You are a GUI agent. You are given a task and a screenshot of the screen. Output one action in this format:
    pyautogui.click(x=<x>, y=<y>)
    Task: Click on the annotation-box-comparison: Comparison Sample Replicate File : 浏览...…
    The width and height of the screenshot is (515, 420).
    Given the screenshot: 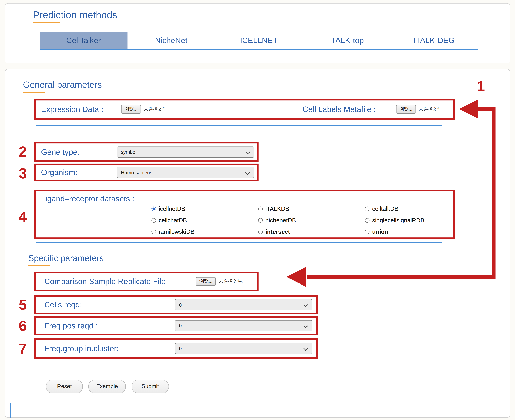 What is the action you would take?
    pyautogui.click(x=146, y=281)
    